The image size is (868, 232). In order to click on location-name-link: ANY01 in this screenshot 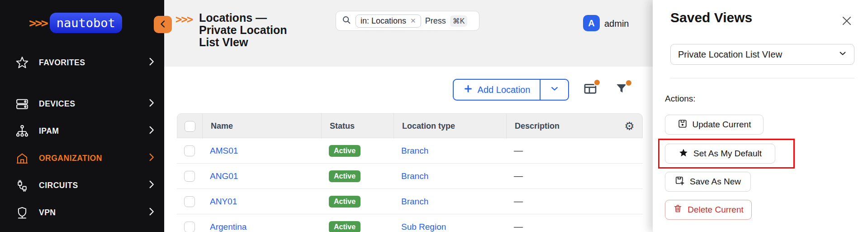, I will do `click(223, 201)`.